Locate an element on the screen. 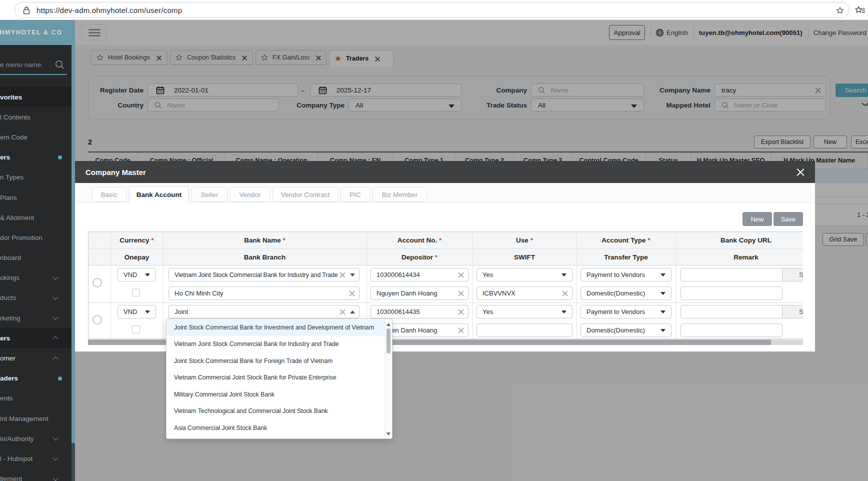 This screenshot has height=481, width=868. row1-account-type-select: Payment to Vendors is located at coordinates (626, 275).